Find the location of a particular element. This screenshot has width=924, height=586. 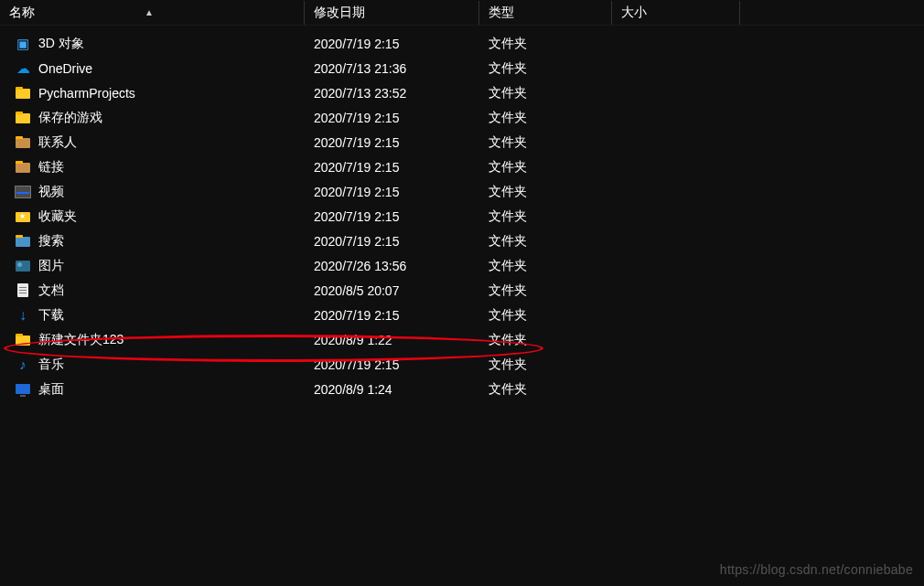

desktop-icon is located at coordinates (23, 389).